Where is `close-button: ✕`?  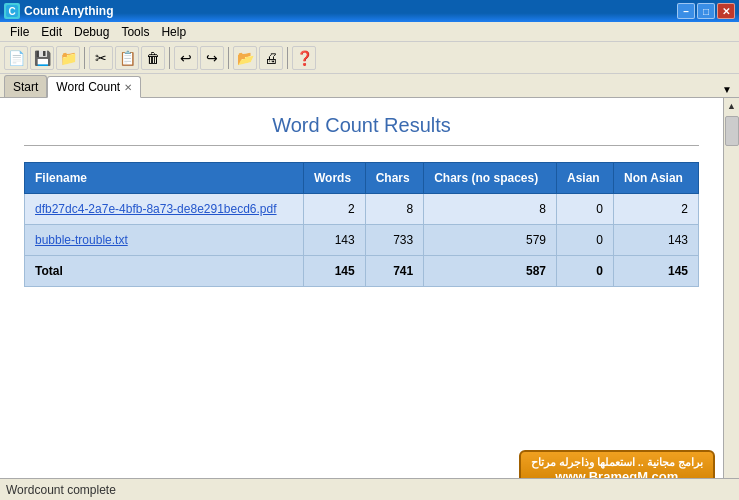 close-button: ✕ is located at coordinates (726, 11).